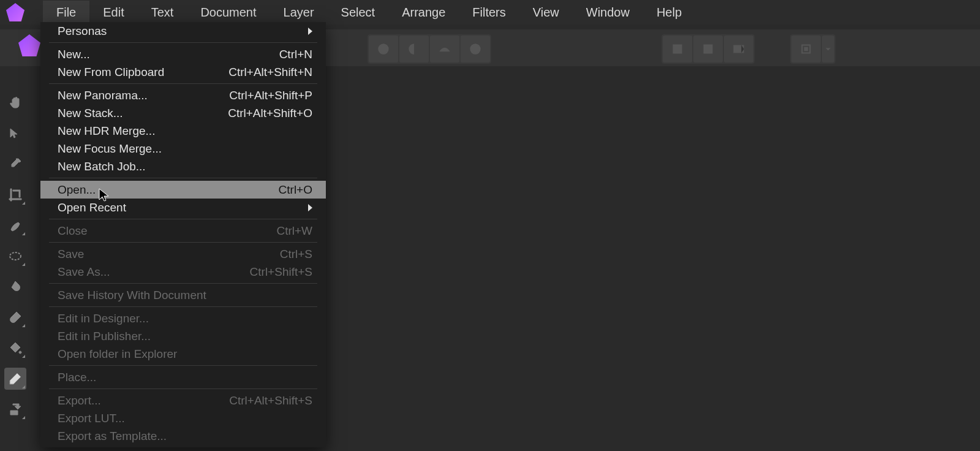  What do you see at coordinates (299, 12) in the screenshot?
I see `menu-layer: Layer` at bounding box center [299, 12].